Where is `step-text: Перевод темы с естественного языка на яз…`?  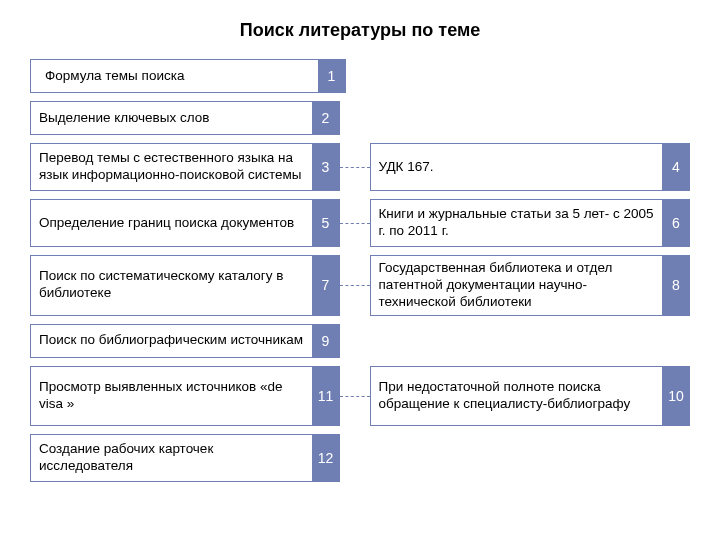
step-text: Перевод темы с естественного языка на яз… is located at coordinates (172, 167).